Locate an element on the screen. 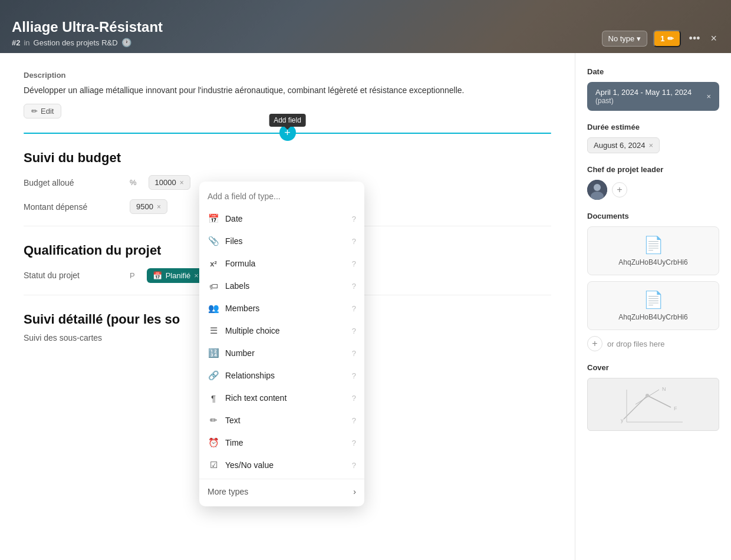 The image size is (731, 560). dropdown-item-members: 👥 Members ? is located at coordinates (282, 308).